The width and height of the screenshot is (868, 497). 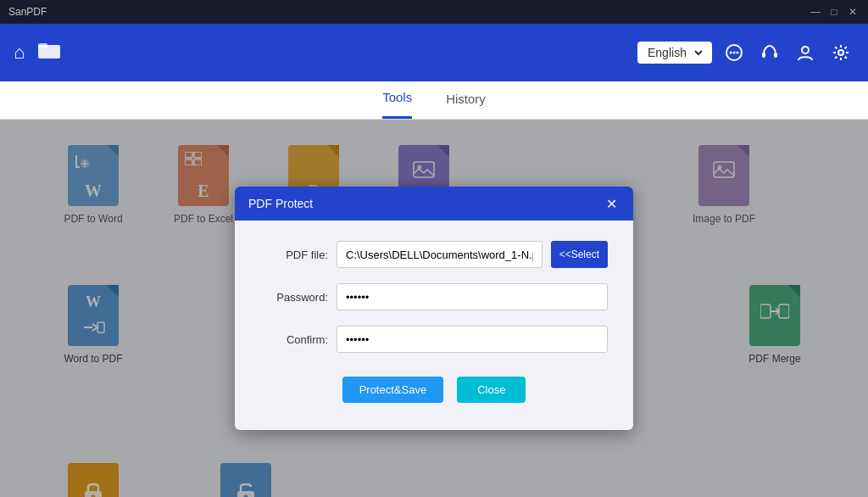 What do you see at coordinates (611, 204) in the screenshot?
I see `dialog-close-button: ✕` at bounding box center [611, 204].